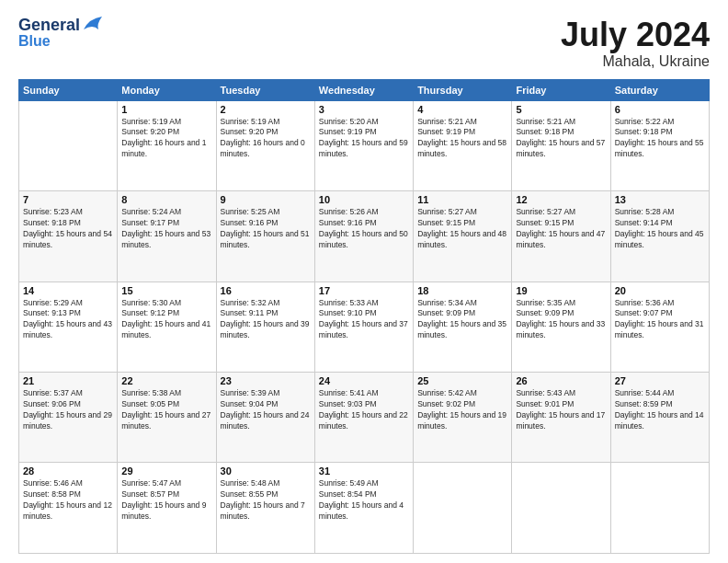 The image size is (728, 563). Describe the element at coordinates (561, 200) in the screenshot. I see `day-number: 12` at that location.